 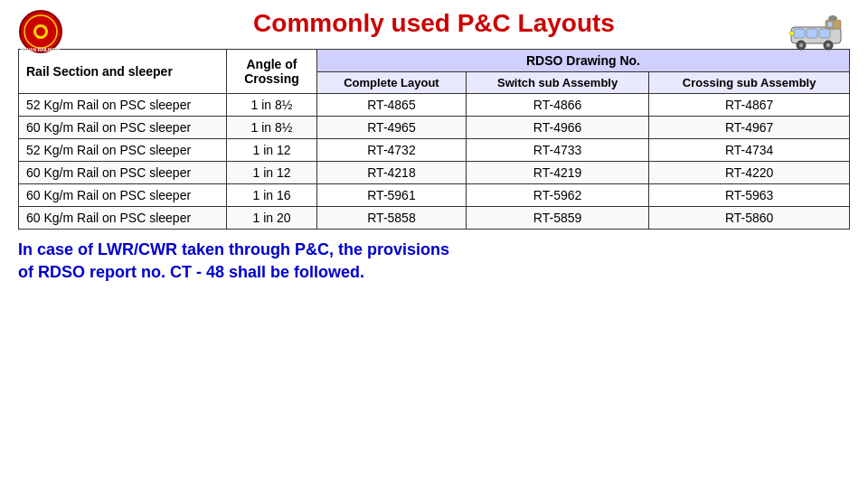 What do you see at coordinates (750, 128) in the screenshot?
I see `cell-crossing: RT-4967` at bounding box center [750, 128].